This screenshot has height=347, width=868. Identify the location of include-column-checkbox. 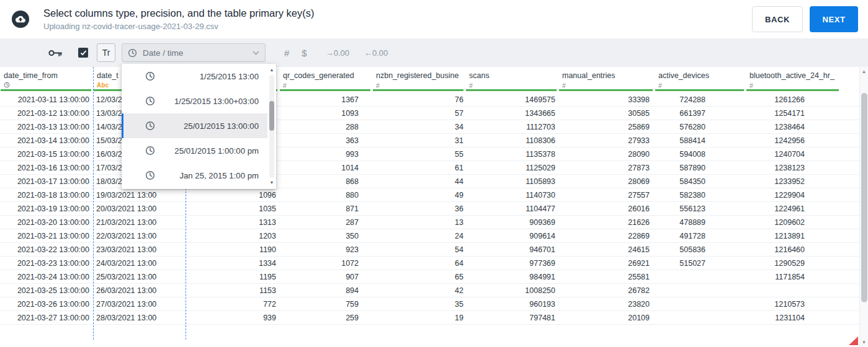
(83, 53).